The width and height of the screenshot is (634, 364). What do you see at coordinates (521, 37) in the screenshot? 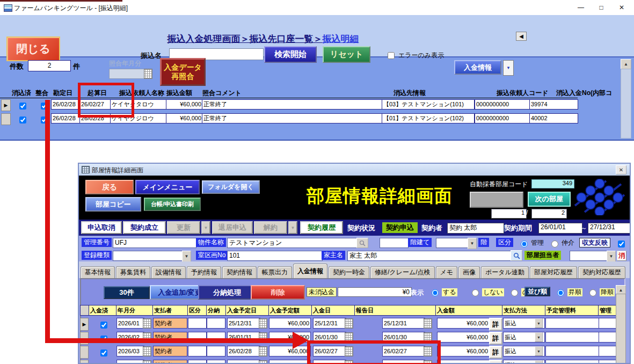
I see `collapse-arrow-button: ◀` at bounding box center [521, 37].